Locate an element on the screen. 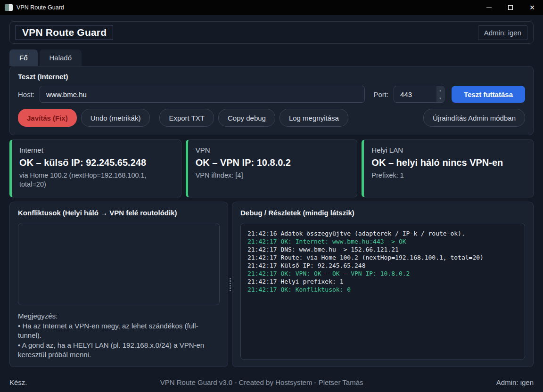 The width and height of the screenshot is (543, 392). status-card-value: OK – helyi háló nincs VPN-en is located at coordinates (449, 163).